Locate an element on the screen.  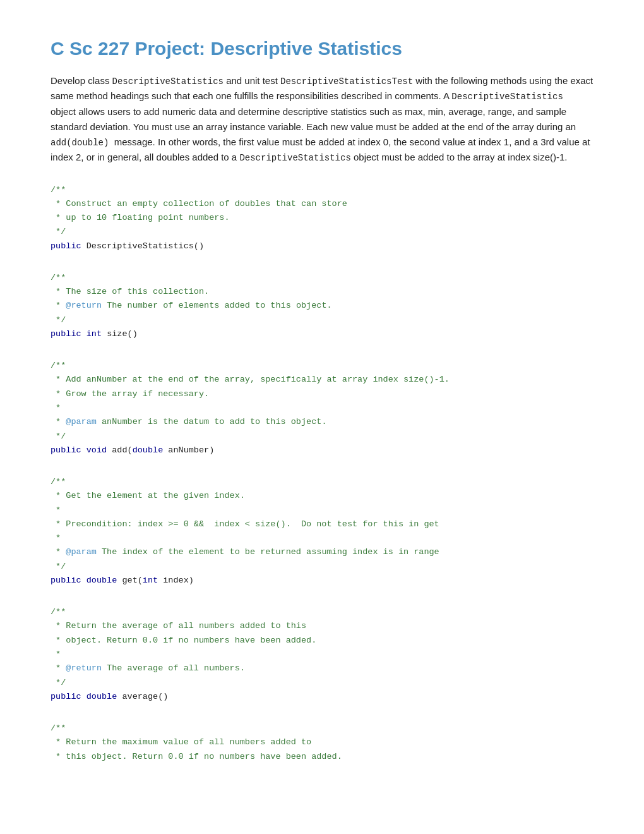
class-name-4: DescriptiveStatistics is located at coordinates (295, 158).